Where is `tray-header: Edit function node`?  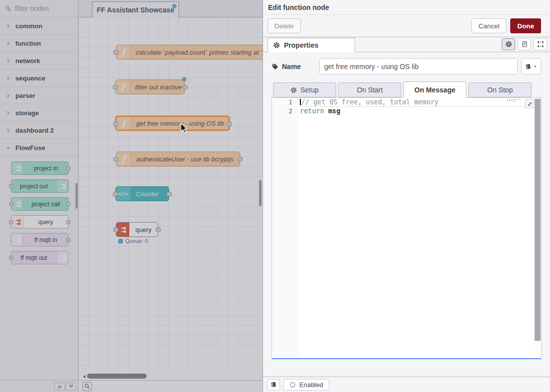
tray-header: Edit function node is located at coordinates (407, 7).